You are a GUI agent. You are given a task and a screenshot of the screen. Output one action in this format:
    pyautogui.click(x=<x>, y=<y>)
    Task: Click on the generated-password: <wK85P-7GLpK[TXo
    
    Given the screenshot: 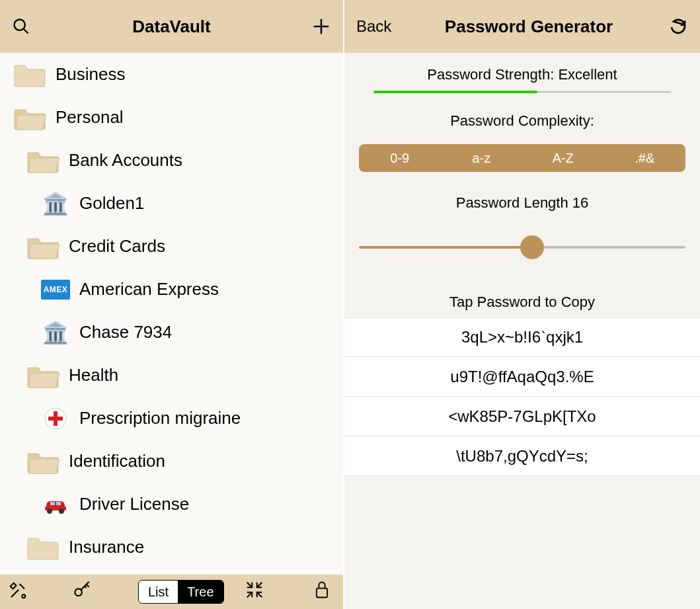 What is the action you would take?
    pyautogui.click(x=522, y=417)
    